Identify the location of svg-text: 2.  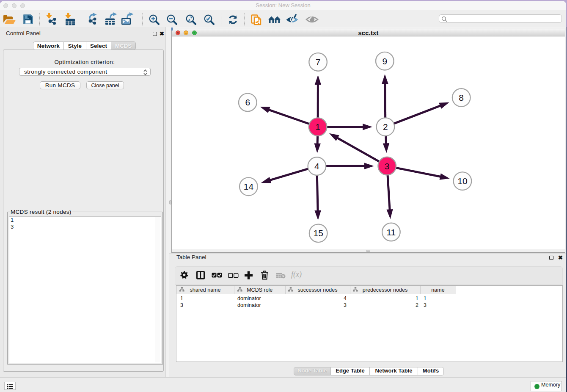
(385, 127).